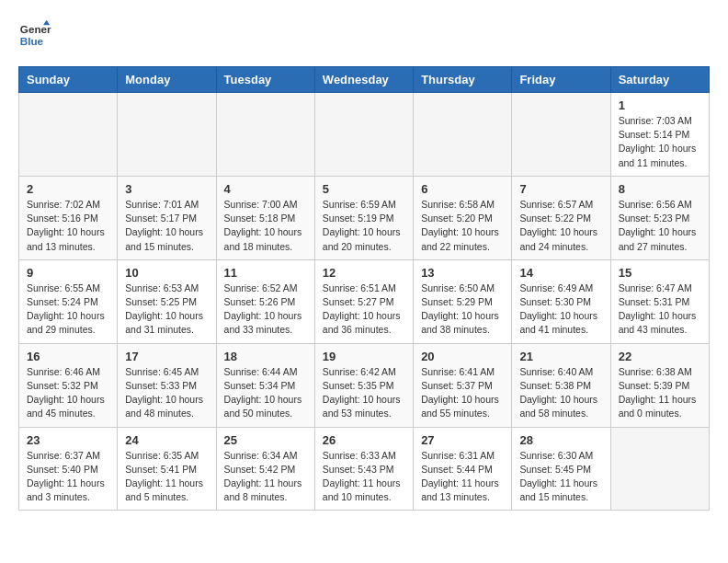 This screenshot has width=728, height=563. Describe the element at coordinates (364, 394) in the screenshot. I see `day-info: Sunrise: 6:42 AM Sunset: 5:35 PM Dayligh…` at that location.